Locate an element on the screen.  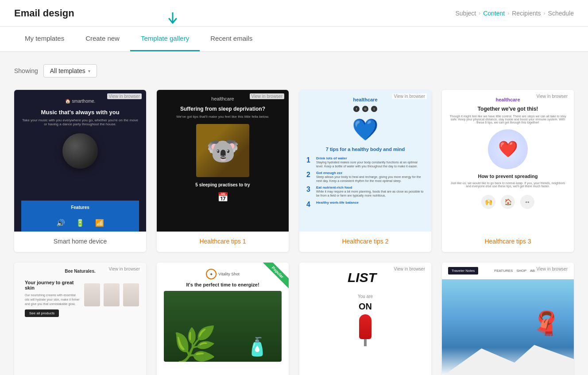
tab-template-gallery: Template gallery is located at coordinates (165, 39).